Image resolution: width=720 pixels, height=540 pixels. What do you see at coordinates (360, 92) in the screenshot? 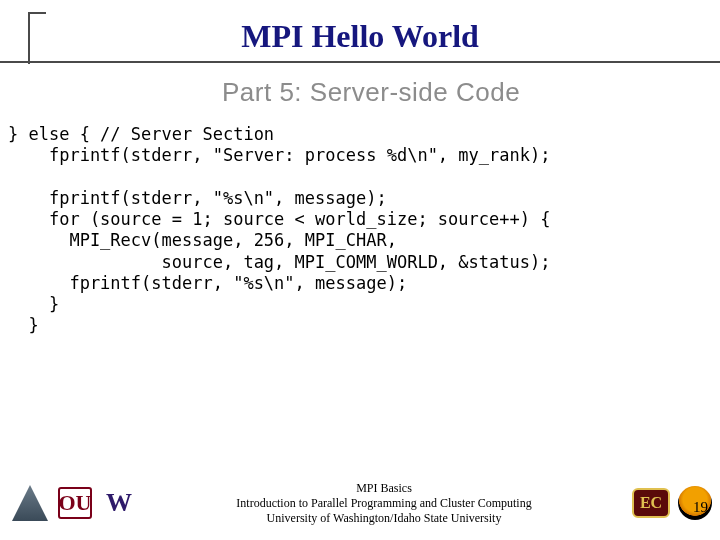
I see `slide-subtitle: Part 5: Server-side Code` at bounding box center [360, 92].